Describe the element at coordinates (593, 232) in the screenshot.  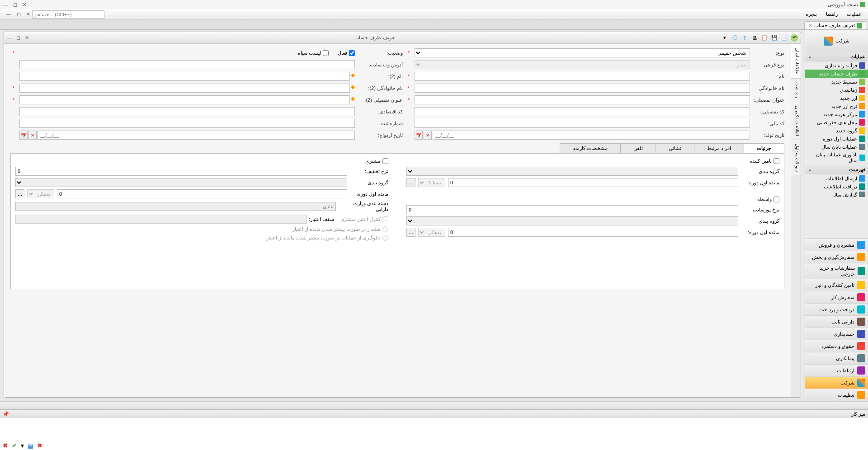
I see `intermediary-balance-input` at that location.